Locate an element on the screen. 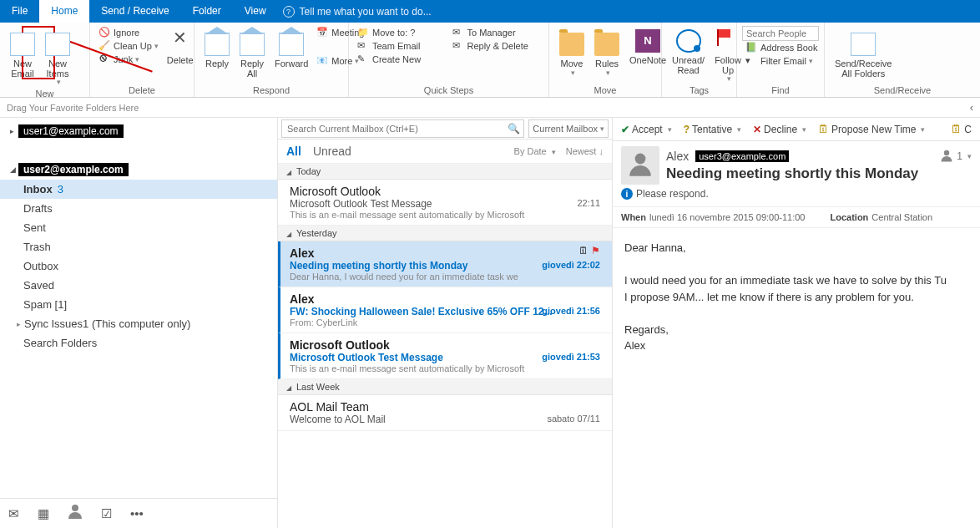 This screenshot has height=528, width=980. unread-read-button: Unread/ Read is located at coordinates (688, 50).